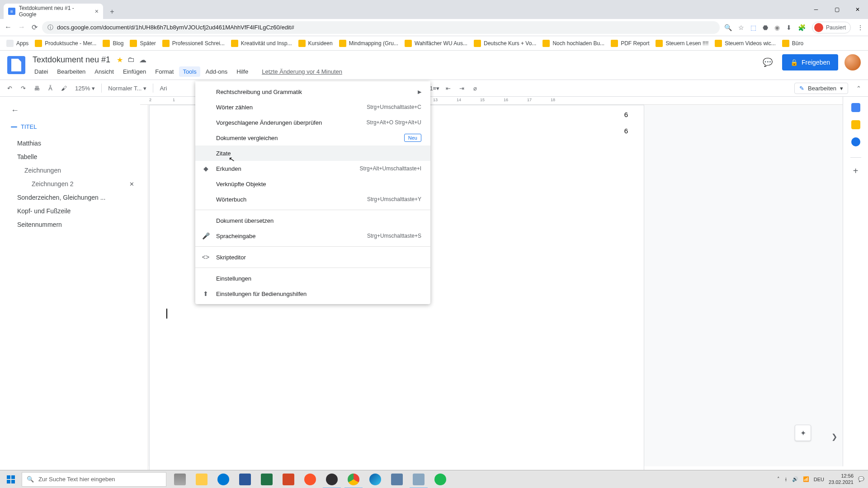 This screenshot has height=488, width=868. What do you see at coordinates (132, 184) in the screenshot?
I see `outline-remove-icon: ✕` at bounding box center [132, 184].